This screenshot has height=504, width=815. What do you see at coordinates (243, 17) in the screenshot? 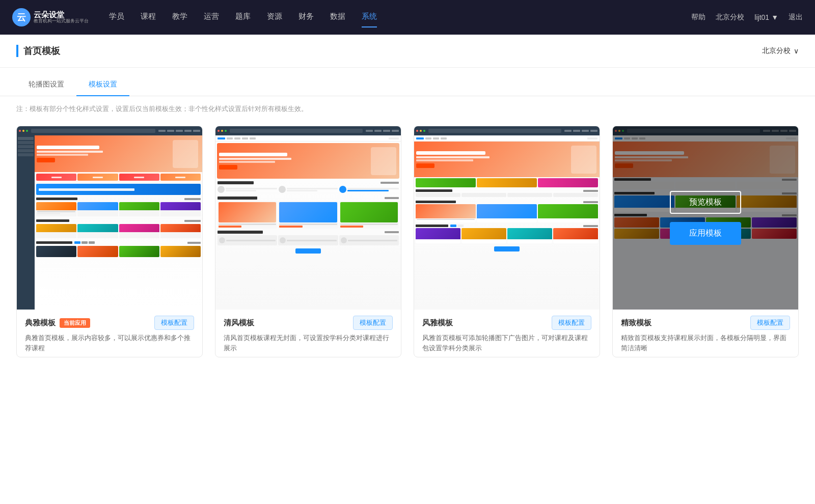
I see `nav-item-tiku: 题库` at bounding box center [243, 17].